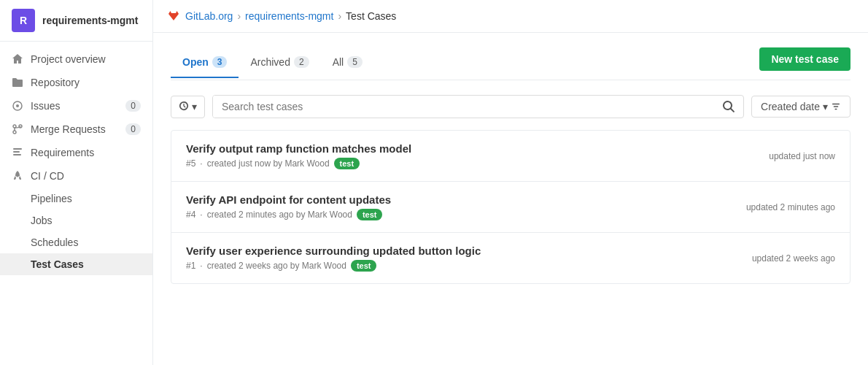 Image resolution: width=868 pixels, height=365 pixels. What do you see at coordinates (791, 207) in the screenshot?
I see `test-case-updated: updated 2 minutes ago` at bounding box center [791, 207].